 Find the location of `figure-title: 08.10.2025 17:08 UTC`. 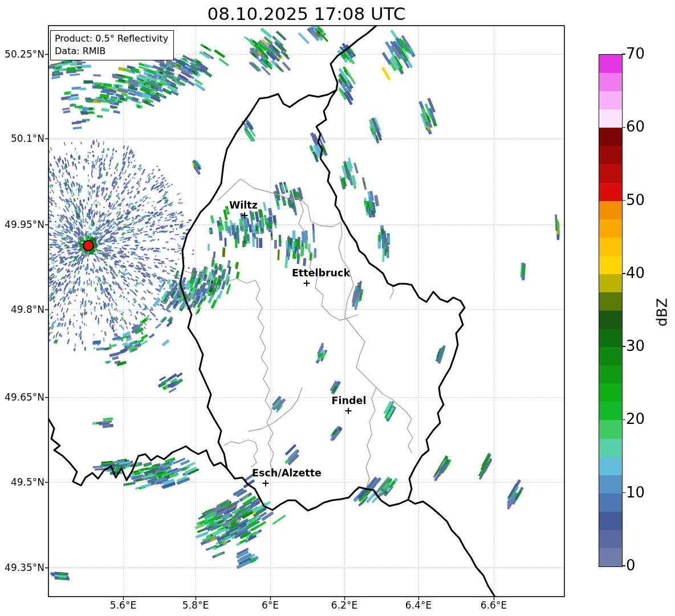

figure-title: 08.10.2025 17:08 UTC is located at coordinates (307, 14).